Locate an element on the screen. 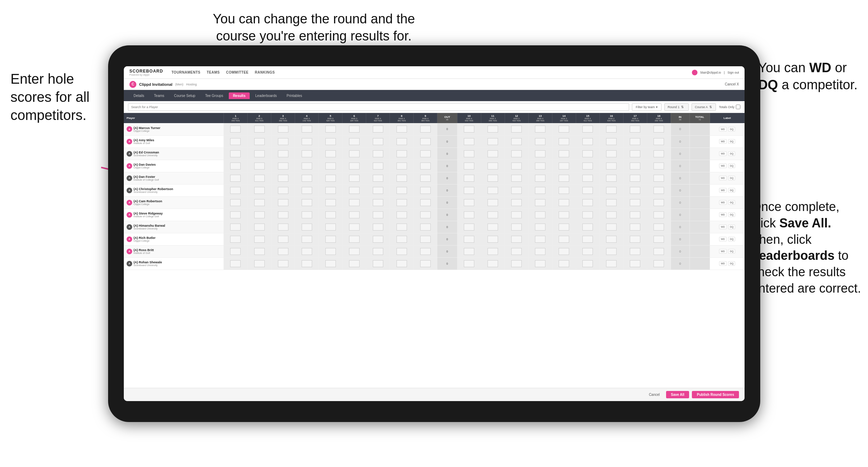 The width and height of the screenshot is (868, 467). tab-printables: Printables is located at coordinates (294, 96).